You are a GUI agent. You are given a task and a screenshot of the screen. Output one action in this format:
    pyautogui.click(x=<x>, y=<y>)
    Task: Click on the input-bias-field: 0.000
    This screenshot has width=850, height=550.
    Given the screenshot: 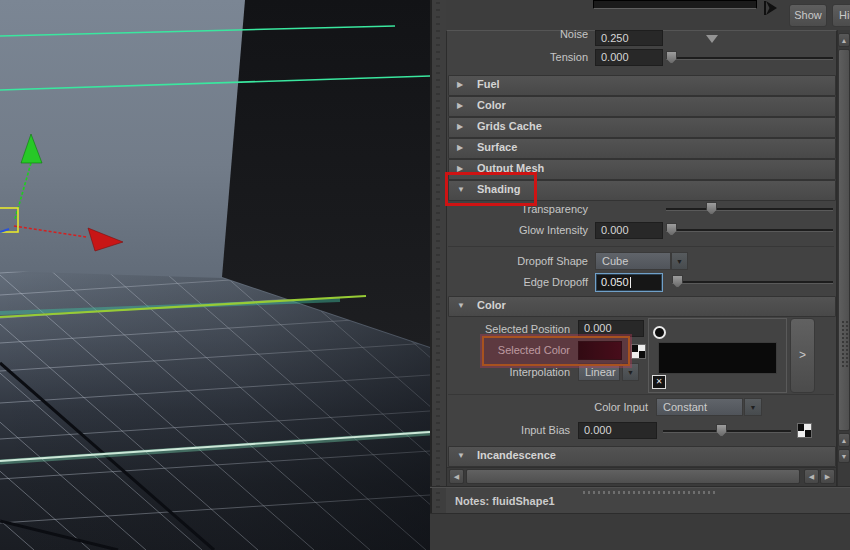 What is the action you would take?
    pyautogui.click(x=618, y=430)
    